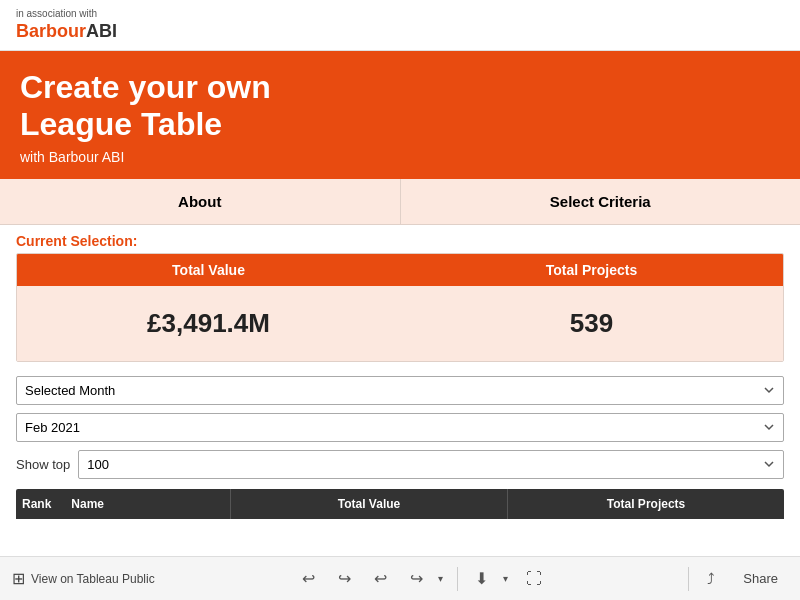 This screenshot has height=600, width=800. What do you see at coordinates (441, 579) in the screenshot?
I see `redo2-arrow: ▾` at bounding box center [441, 579].